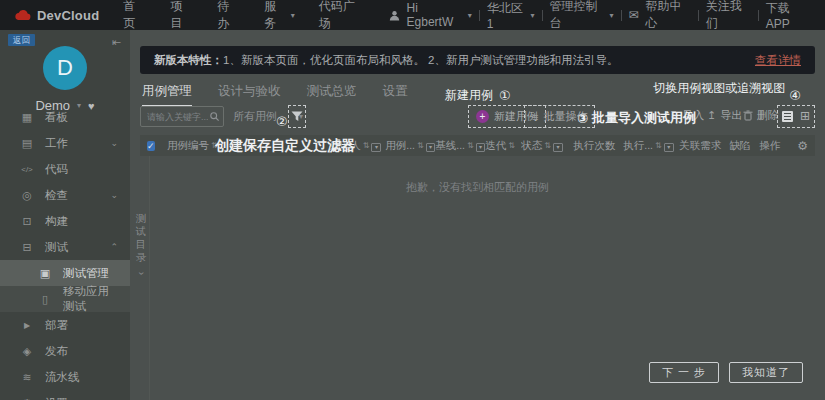 The height and width of the screenshot is (400, 825). I want to click on code-icon: </>, so click(27, 170).